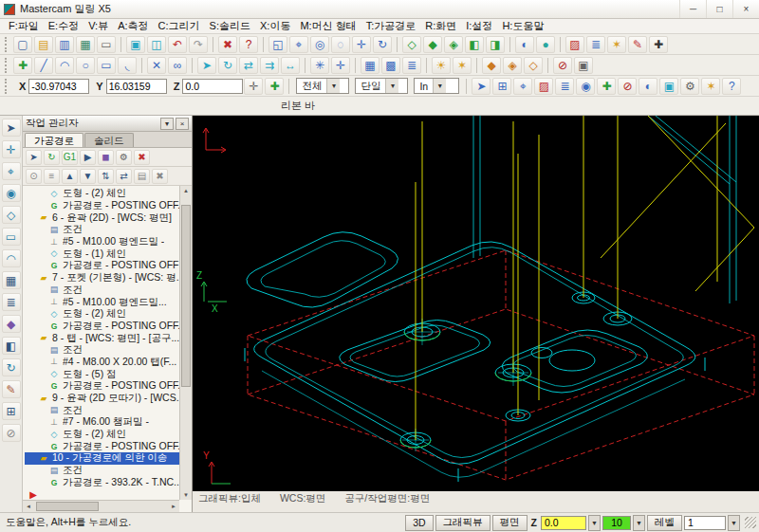 The width and height of the screenshot is (759, 532). I want to click on repaint-icon: ↻, so click(382, 45).